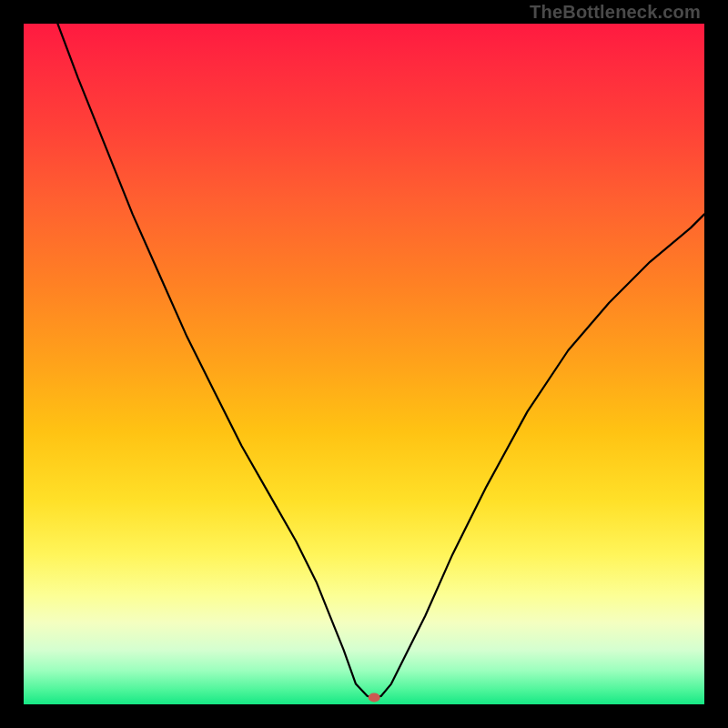  I want to click on optimum-marker, so click(375, 698).